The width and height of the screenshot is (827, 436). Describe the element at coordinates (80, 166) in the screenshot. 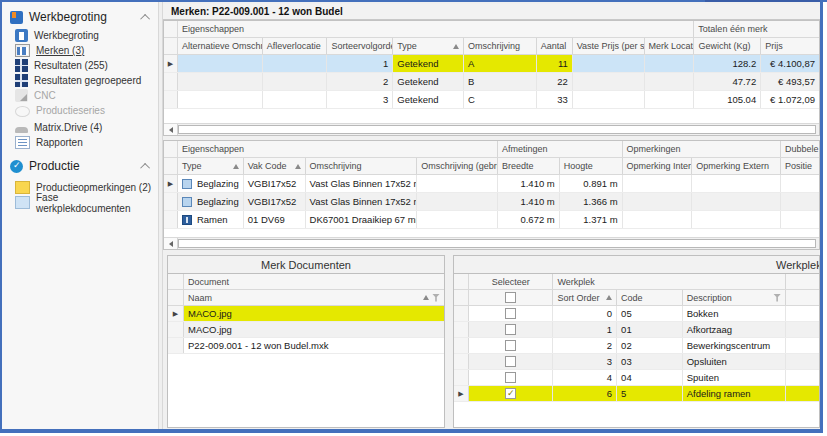

I see `sidebar-section-productie: Productie` at that location.